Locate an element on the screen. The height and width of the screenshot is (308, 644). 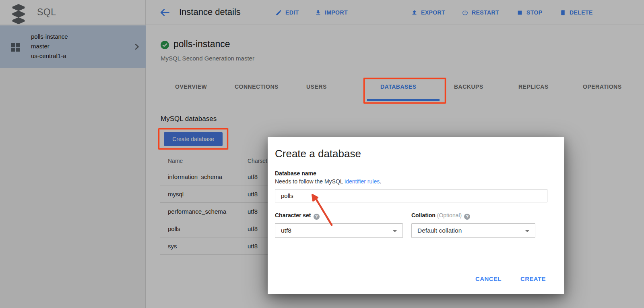
collation-label-text: Collation is located at coordinates (423, 215).